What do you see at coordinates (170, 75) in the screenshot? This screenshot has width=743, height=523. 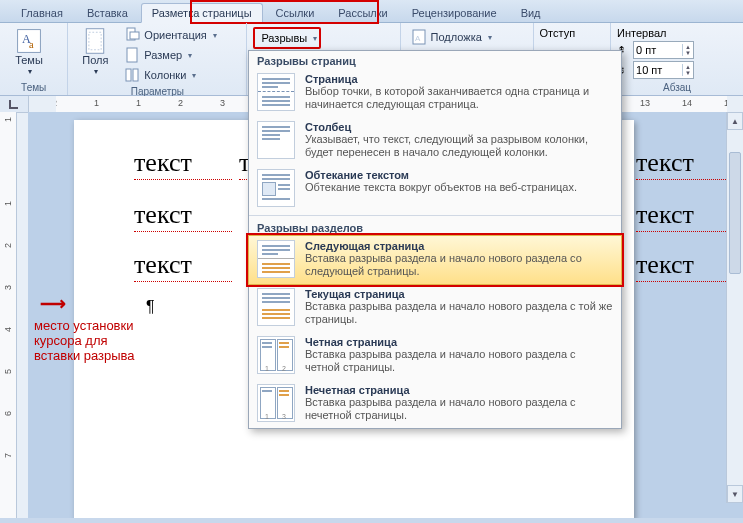 I see `columns-button: Колонки▾` at bounding box center [170, 75].